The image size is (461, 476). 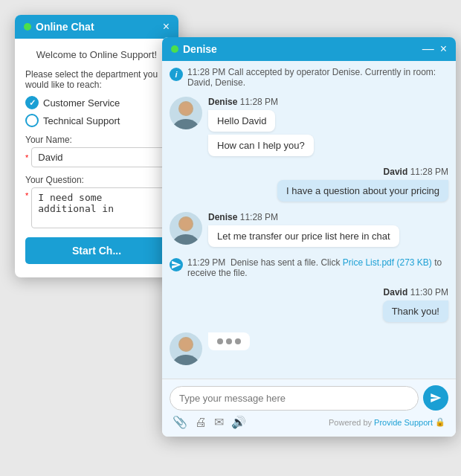 What do you see at coordinates (309, 186) in the screenshot?
I see `user-message-row-1: David 11:28 PM I have a question about y…` at bounding box center [309, 186].